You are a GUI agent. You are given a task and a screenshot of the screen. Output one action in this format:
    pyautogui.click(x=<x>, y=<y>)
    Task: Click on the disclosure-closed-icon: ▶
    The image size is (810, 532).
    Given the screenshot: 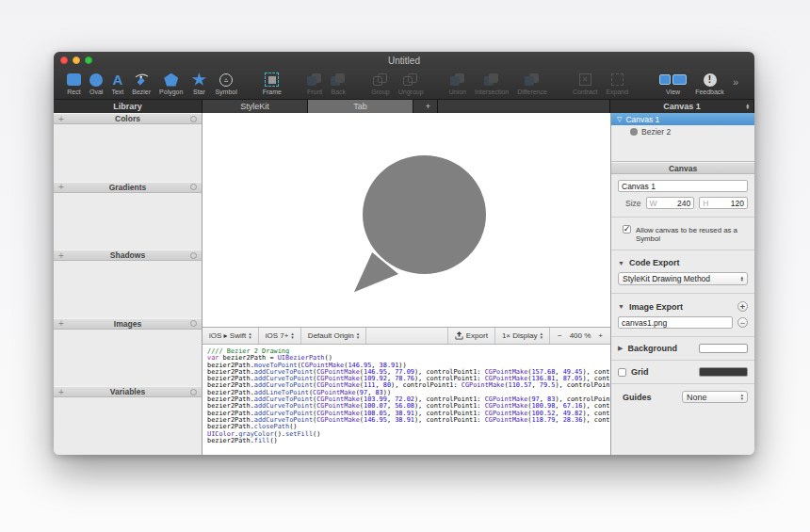 What is the action you would take?
    pyautogui.click(x=620, y=348)
    